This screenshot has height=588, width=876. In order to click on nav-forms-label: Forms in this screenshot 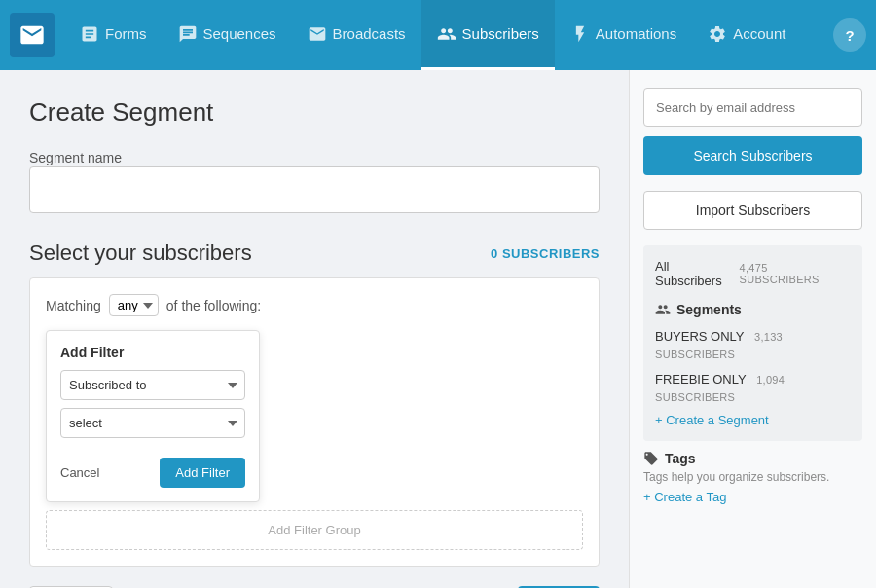, I will do `click(127, 33)`.